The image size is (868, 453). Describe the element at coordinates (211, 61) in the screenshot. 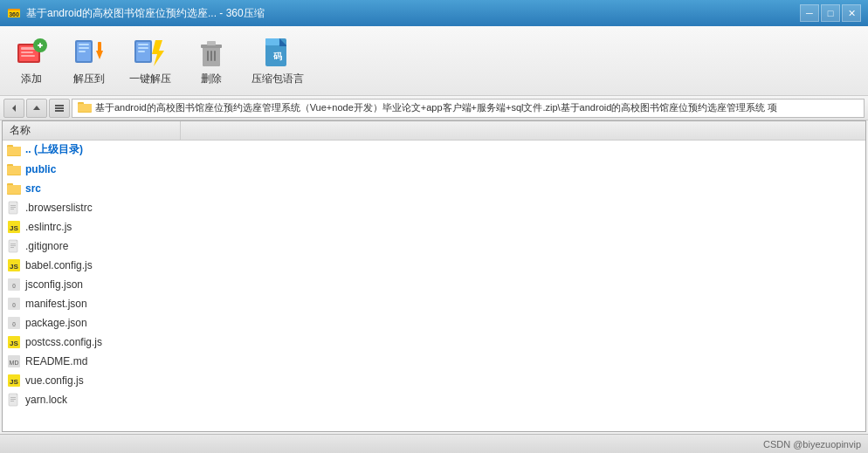

I see `delete-button: 删除` at that location.